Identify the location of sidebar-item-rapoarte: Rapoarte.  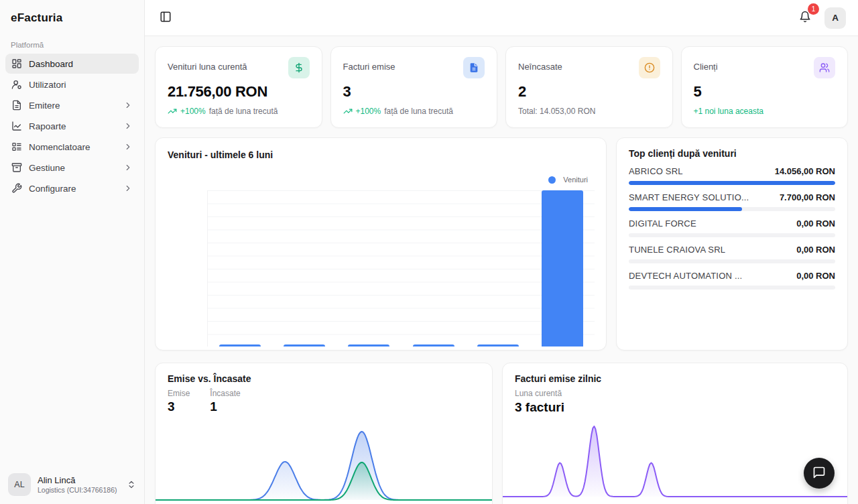
(72, 126).